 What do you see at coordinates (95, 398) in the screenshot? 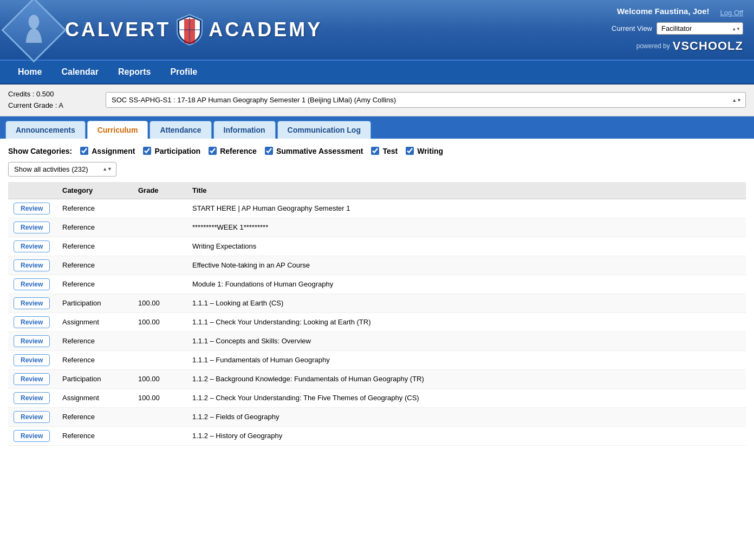
I see `table-cell-category: Assignment` at bounding box center [95, 398].